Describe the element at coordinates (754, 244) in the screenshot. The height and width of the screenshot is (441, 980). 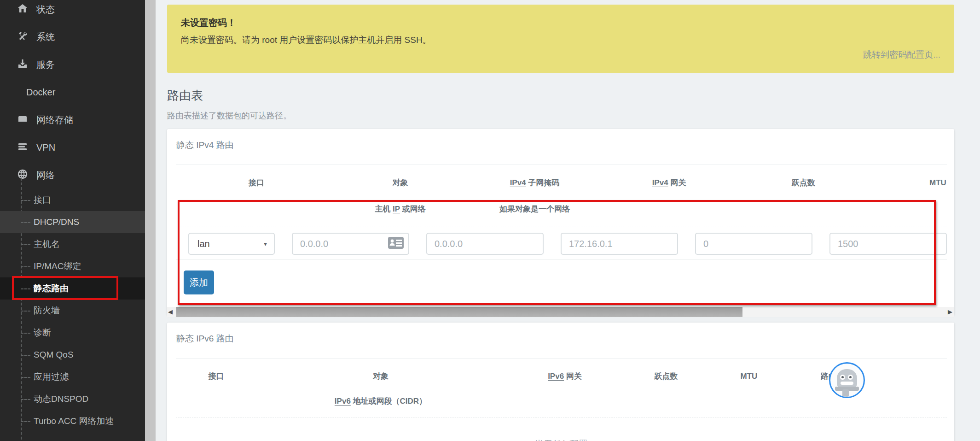
I see `metric-input` at that location.